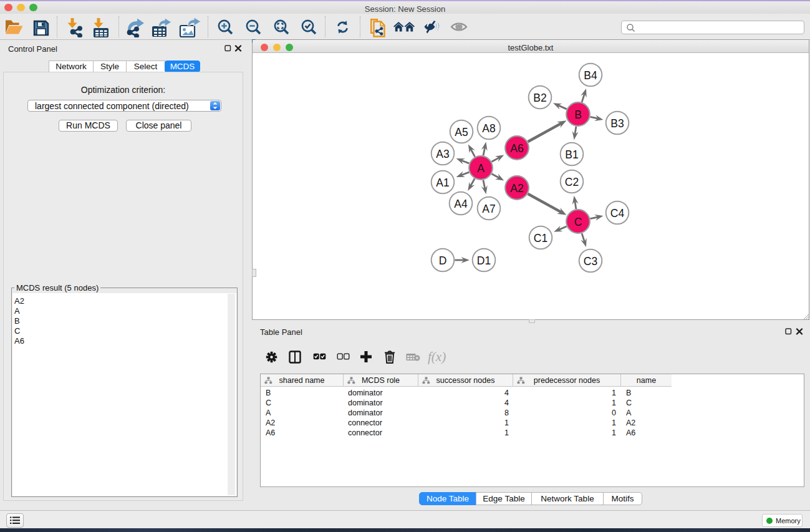 The width and height of the screenshot is (810, 532). What do you see at coordinates (591, 261) in the screenshot?
I see `svg-text: C3` at bounding box center [591, 261].